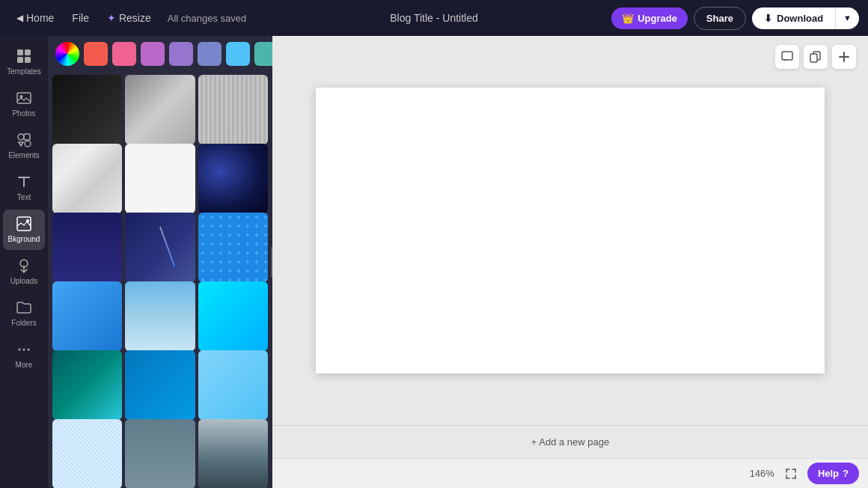 The width and height of the screenshot is (868, 488). What do you see at coordinates (81, 18) in the screenshot?
I see `file-button: File` at bounding box center [81, 18].